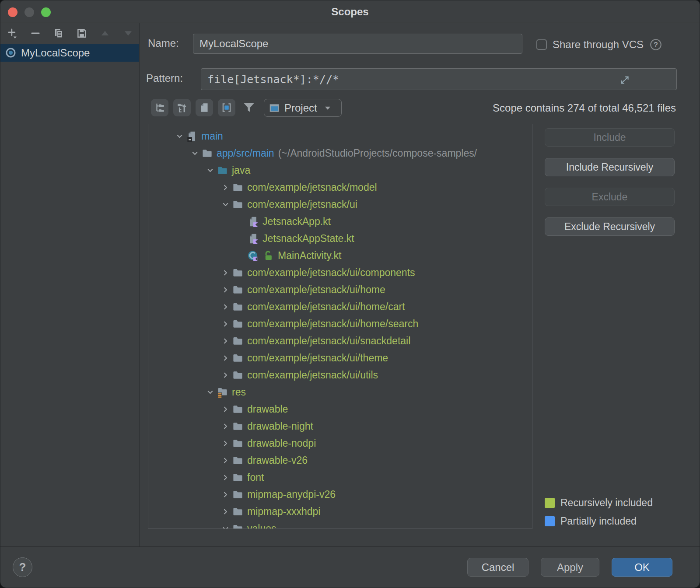  What do you see at coordinates (625, 80) in the screenshot?
I see `expand-pattern-icon` at bounding box center [625, 80].